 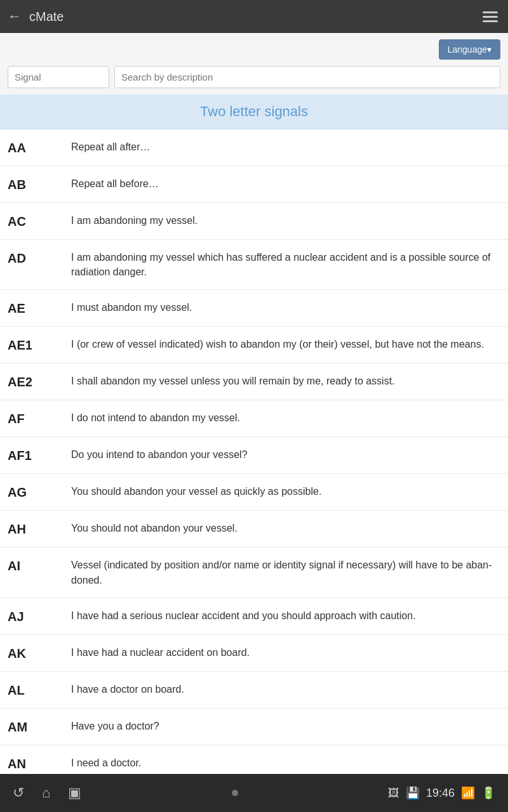 I want to click on time-display: 19:46, so click(x=441, y=793).